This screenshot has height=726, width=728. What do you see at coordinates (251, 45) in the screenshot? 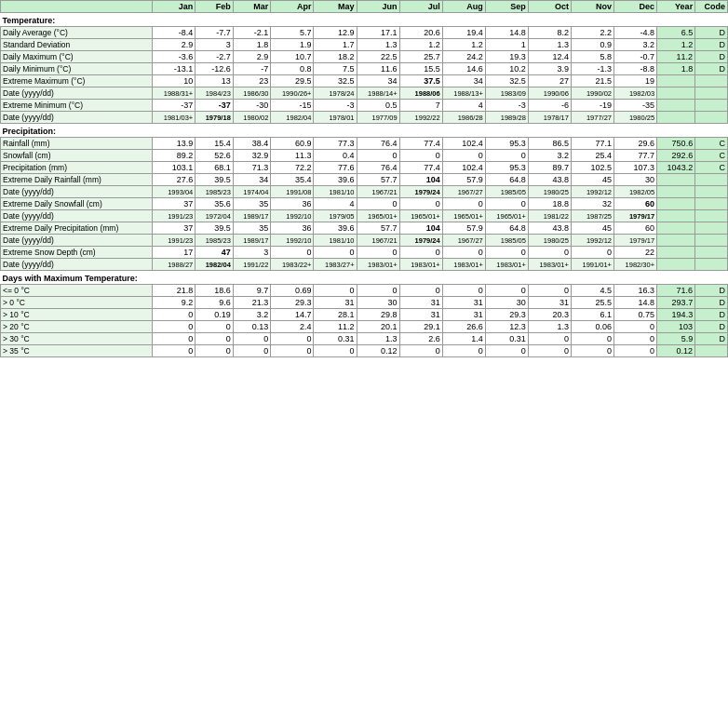
I see `cell-value: 1.8` at bounding box center [251, 45].